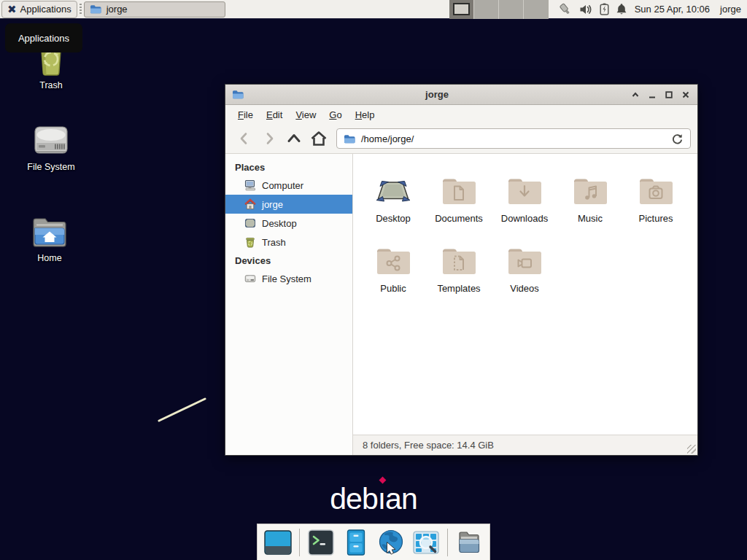 This screenshot has width=747, height=560. I want to click on system-tray, so click(592, 9).